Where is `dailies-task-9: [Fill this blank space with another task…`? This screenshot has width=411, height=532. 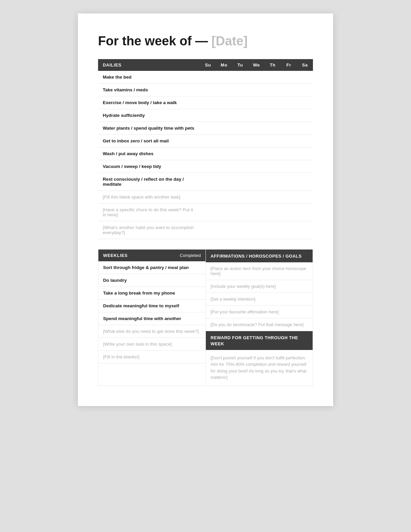
dailies-task-9: [Fill this blank space with another task… is located at coordinates (149, 197).